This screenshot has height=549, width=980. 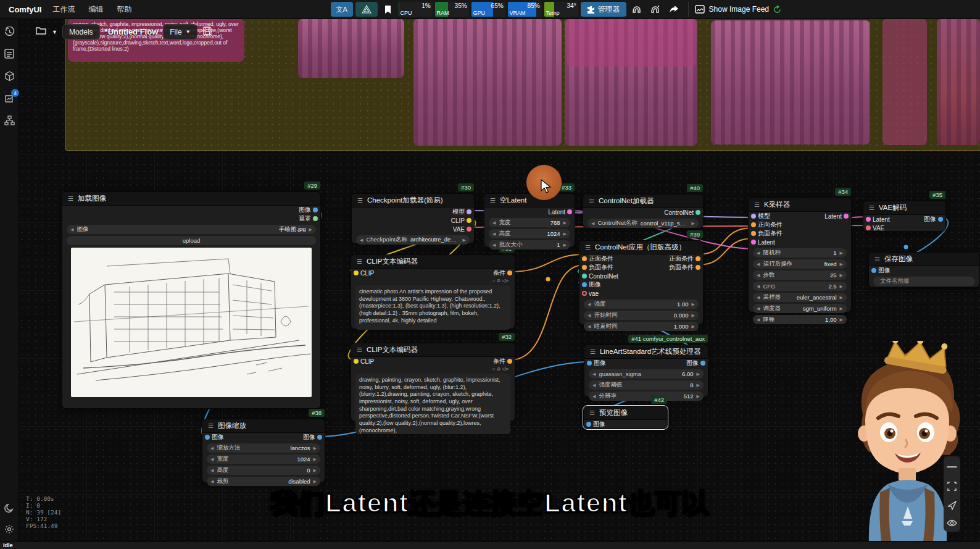 I want to click on node-title: ☰图像缩放, so click(x=264, y=426).